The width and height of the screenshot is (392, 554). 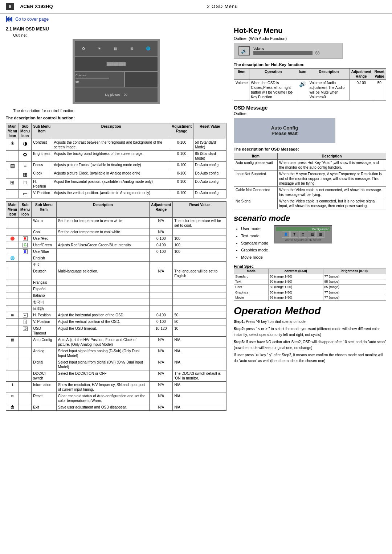 What do you see at coordinates (256, 192) in the screenshot?
I see `osd-item: Cable Not Connected` at bounding box center [256, 192].